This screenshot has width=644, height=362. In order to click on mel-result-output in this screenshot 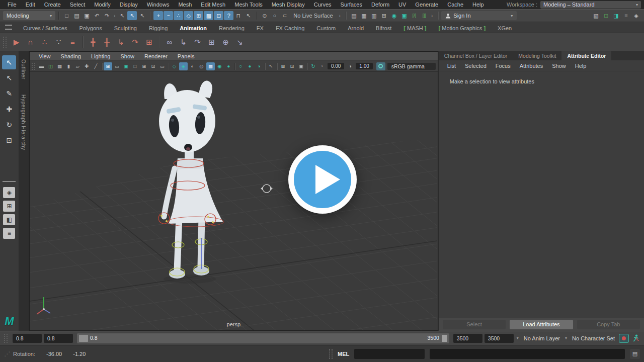, I will do `click(527, 354)`.